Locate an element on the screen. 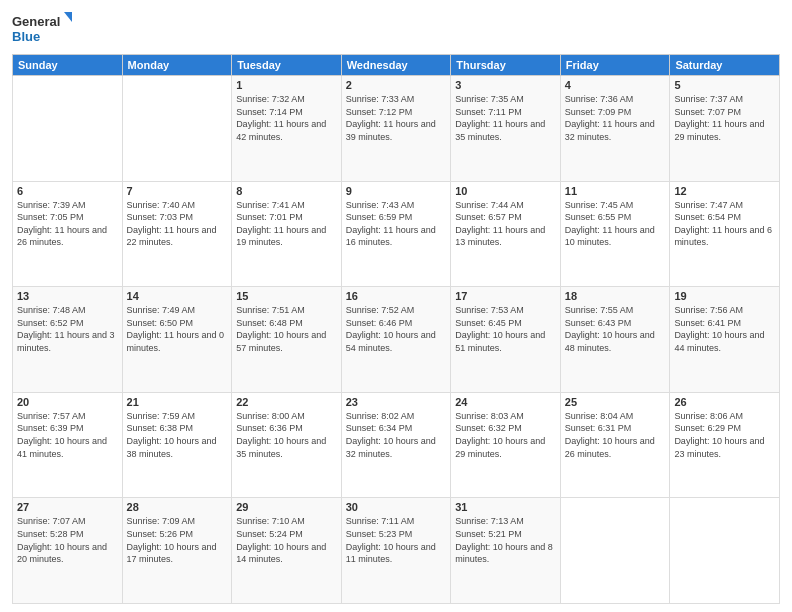 The width and height of the screenshot is (792, 612). calendar-day-cell: 2Sunrise: 7:33 AMSunset: 7:12 PMDaylight… is located at coordinates (396, 129).